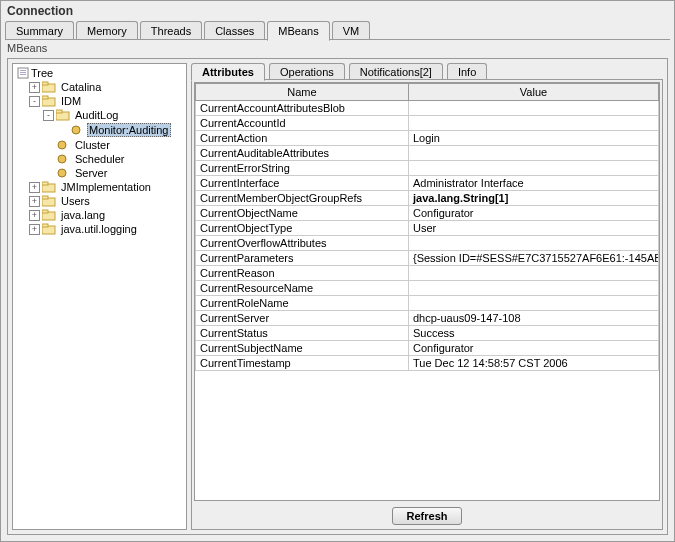 This screenshot has width=675, height=542. Describe the element at coordinates (100, 187) in the screenshot. I see `tree-node-jmimplementation: +JMImplementation` at that location.